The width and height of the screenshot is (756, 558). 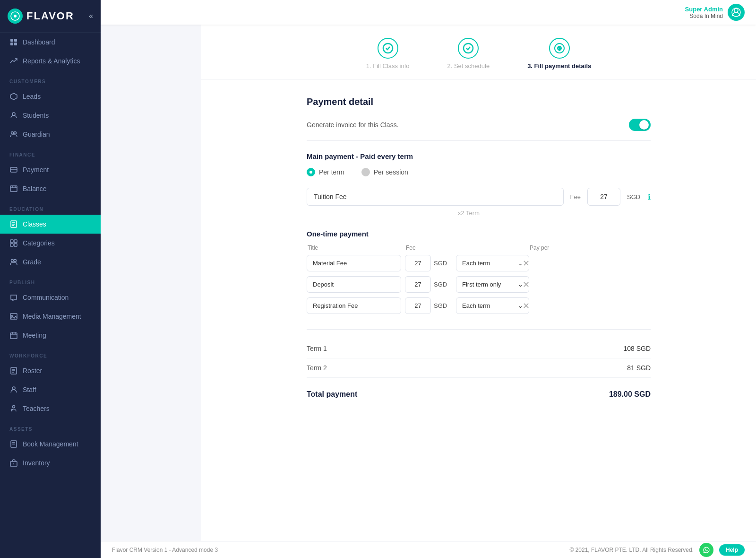 I want to click on sidebar-logo: FLAVOR «, so click(x=50, y=16).